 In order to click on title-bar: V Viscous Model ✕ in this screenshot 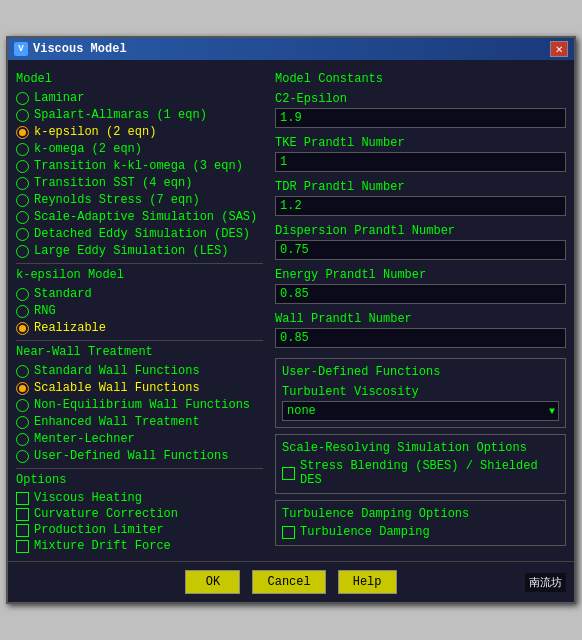, I will do `click(291, 49)`.